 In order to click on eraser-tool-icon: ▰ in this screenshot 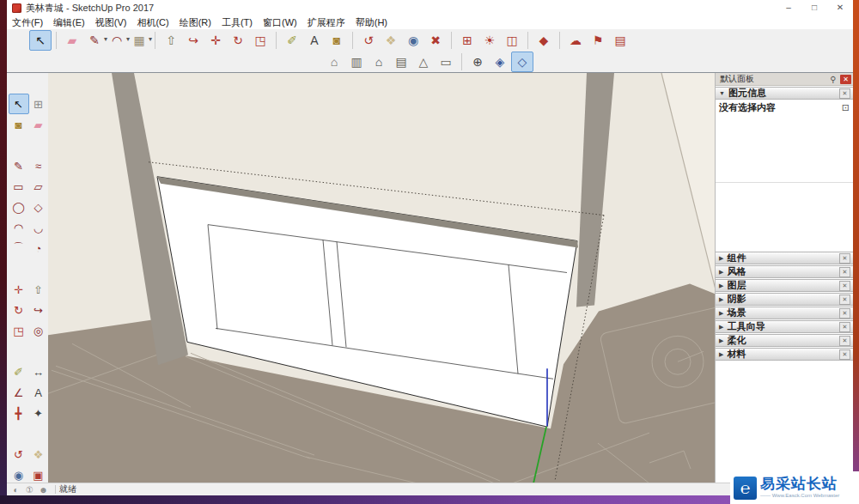, I will do `click(72, 40)`.